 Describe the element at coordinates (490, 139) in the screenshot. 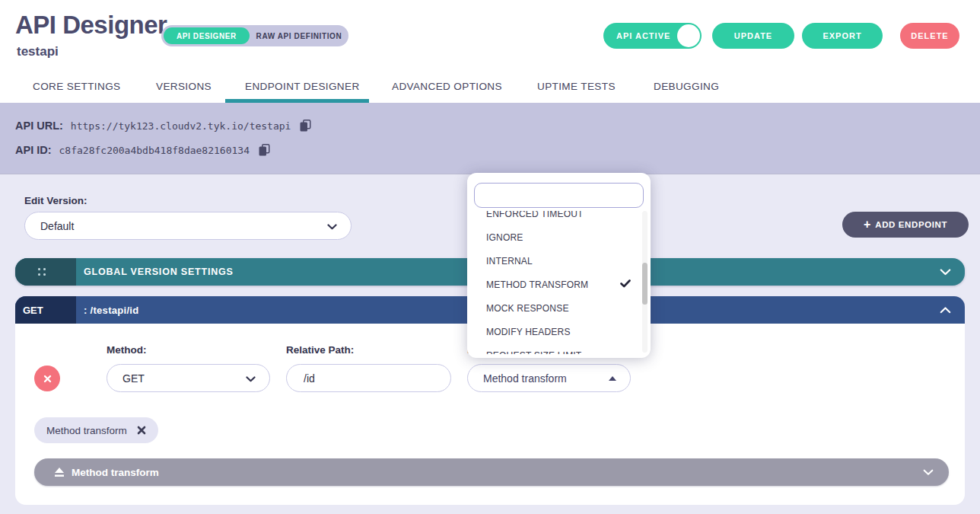

I see `api-info-band: API URL: https://tyk123.cloudv2.tyk.io/t…` at that location.